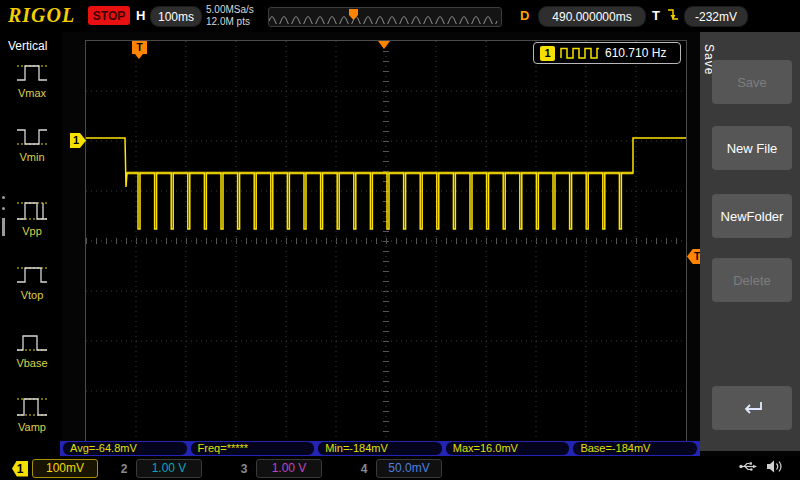 This screenshot has width=800, height=480. What do you see at coordinates (760, 466) in the screenshot?
I see `status-icons` at bounding box center [760, 466].